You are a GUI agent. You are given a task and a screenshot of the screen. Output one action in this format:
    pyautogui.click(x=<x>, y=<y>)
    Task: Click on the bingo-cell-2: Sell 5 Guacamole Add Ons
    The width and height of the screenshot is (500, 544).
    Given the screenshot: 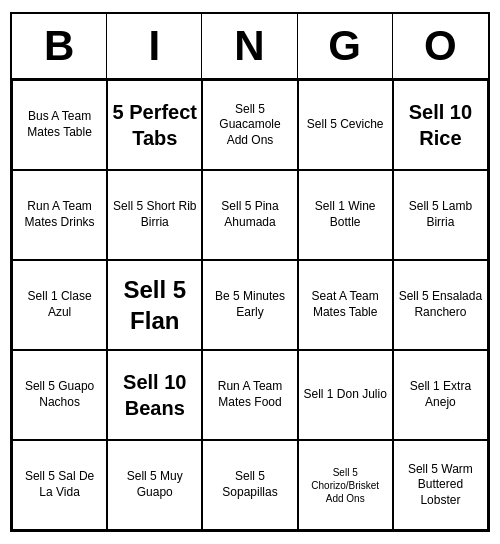 What is the action you would take?
    pyautogui.click(x=250, y=125)
    